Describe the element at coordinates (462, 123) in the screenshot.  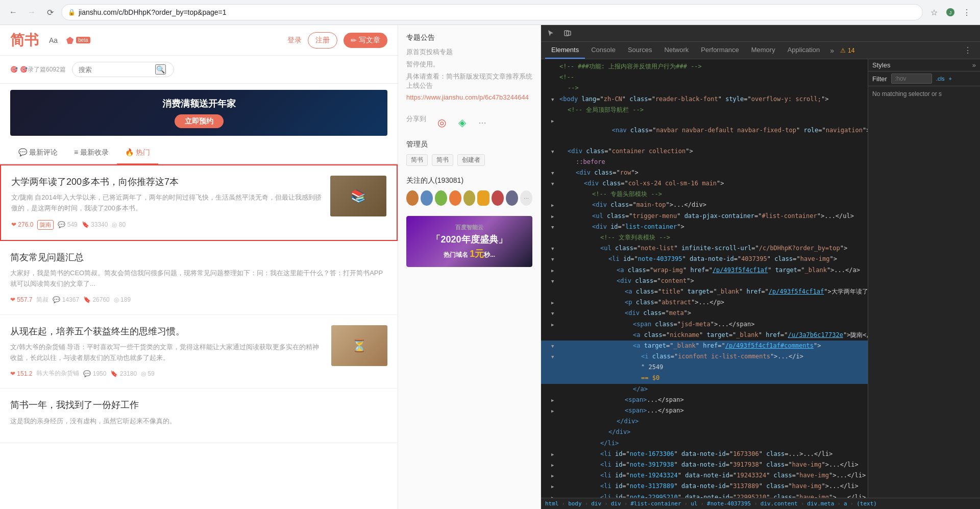
I see `wechat-share-icon: ◈` at that location.